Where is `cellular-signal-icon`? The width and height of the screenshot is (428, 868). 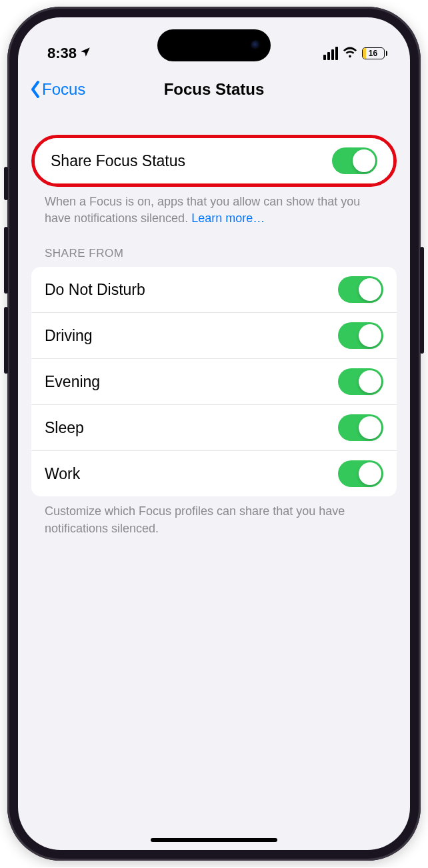
cellular-signal-icon is located at coordinates (331, 53).